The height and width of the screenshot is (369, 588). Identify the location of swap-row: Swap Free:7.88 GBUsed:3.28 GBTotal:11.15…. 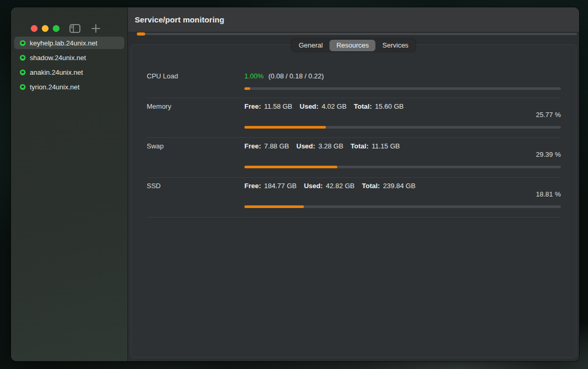
(354, 158).